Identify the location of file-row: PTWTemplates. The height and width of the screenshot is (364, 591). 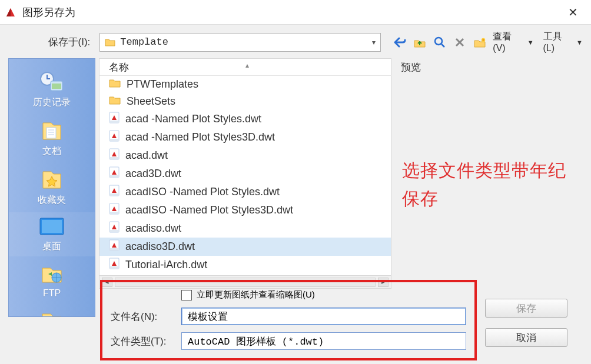
(245, 85).